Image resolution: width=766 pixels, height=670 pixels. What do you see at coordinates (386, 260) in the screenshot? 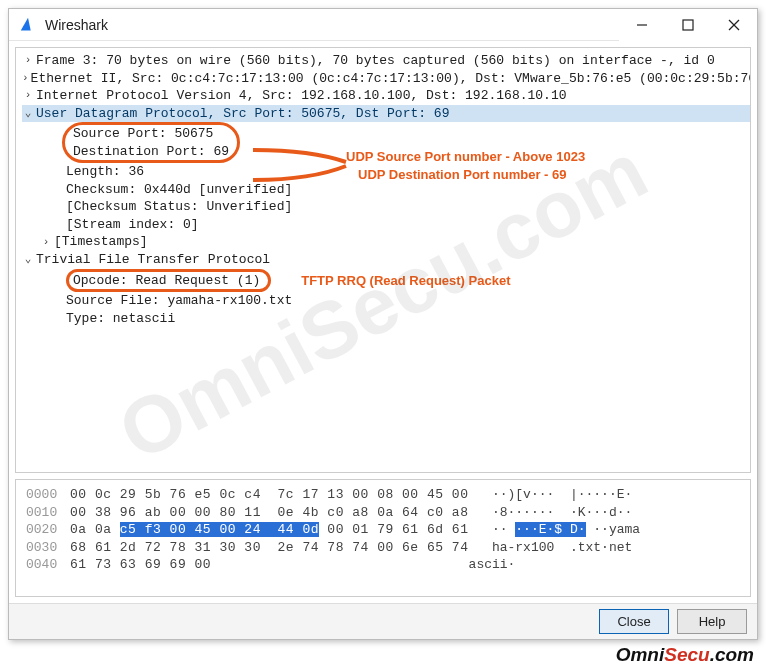
I see `tree-tftp: ⌄Trivial File Transfer Protocol` at bounding box center [386, 260].